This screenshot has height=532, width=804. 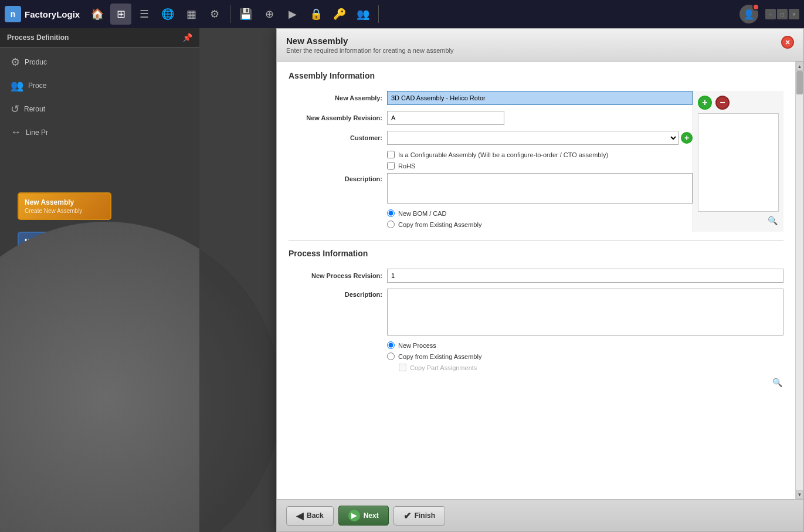 What do you see at coordinates (402, 14) in the screenshot?
I see `topbar: n FactoryLogix 🏠 ⊞ ☰ 🌐 ▦ ⚙ 💾 ⊕ ▶ 🔒 🔑 👥 👤…` at bounding box center [402, 14].